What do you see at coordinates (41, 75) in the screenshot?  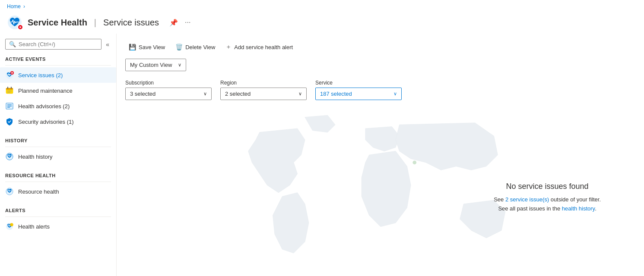 I see `sidebar-item-service-issues-label: Service issues (2)` at bounding box center [41, 75].